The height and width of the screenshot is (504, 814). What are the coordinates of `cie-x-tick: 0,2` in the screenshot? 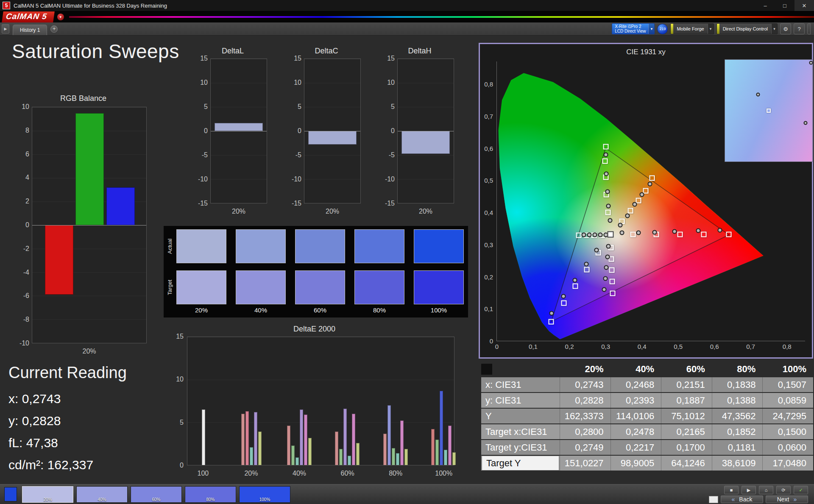 It's located at (570, 347).